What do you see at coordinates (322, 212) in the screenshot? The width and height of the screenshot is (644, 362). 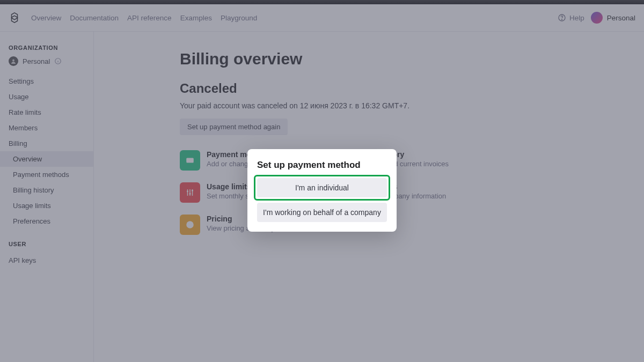 I see `company-option-button: I'm working on behalf of a company` at bounding box center [322, 212].